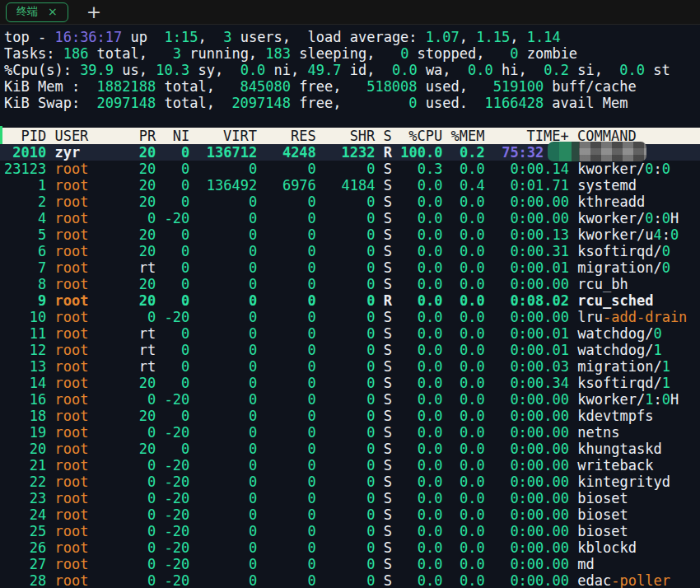  I want to click on process-row: 4 root 0 -20 0 0 0 S 0.0 0.0 0:00.00 kwo…, so click(350, 218).